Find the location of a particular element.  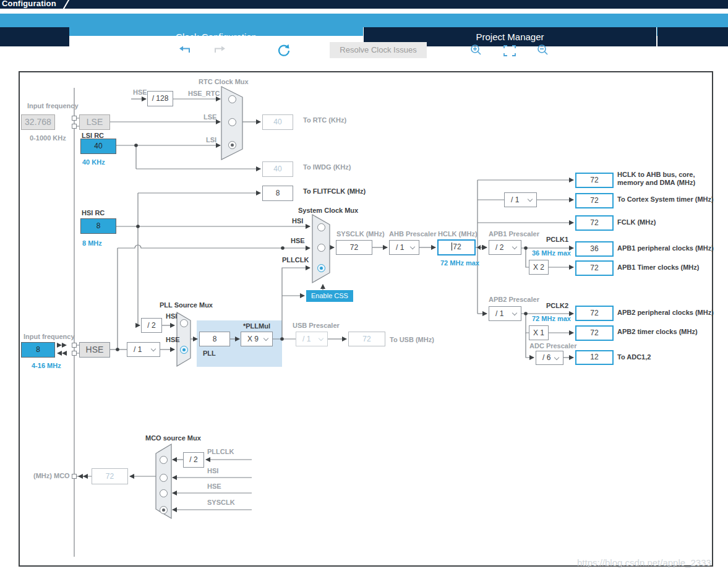

sysmux-radio-hsi is located at coordinates (322, 228).